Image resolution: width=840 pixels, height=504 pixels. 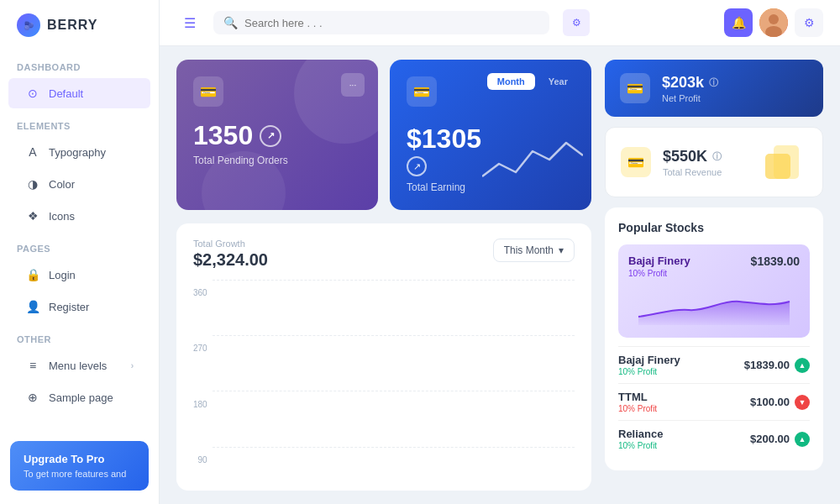 I want to click on featured-stock-value: $1839.00, so click(x=775, y=261).